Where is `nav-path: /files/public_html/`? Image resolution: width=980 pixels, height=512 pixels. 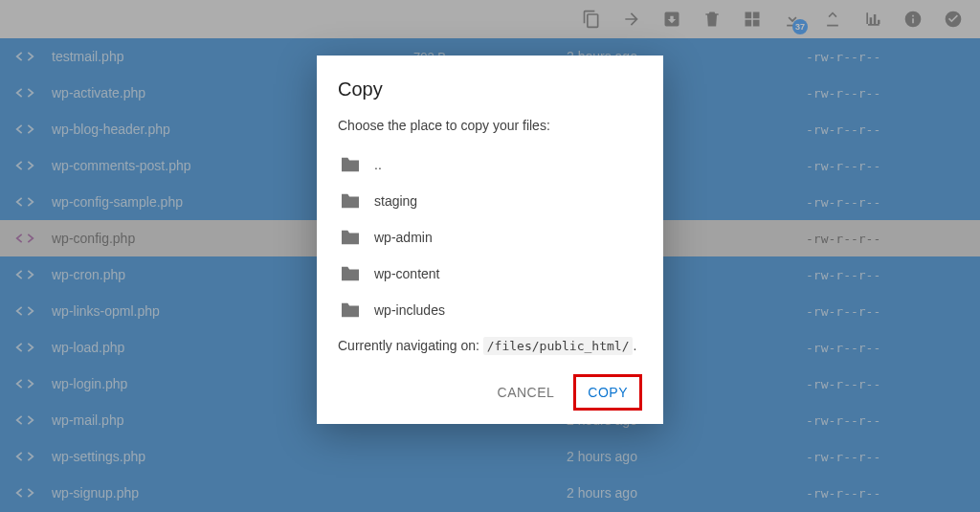 nav-path: /files/public_html/ is located at coordinates (559, 346).